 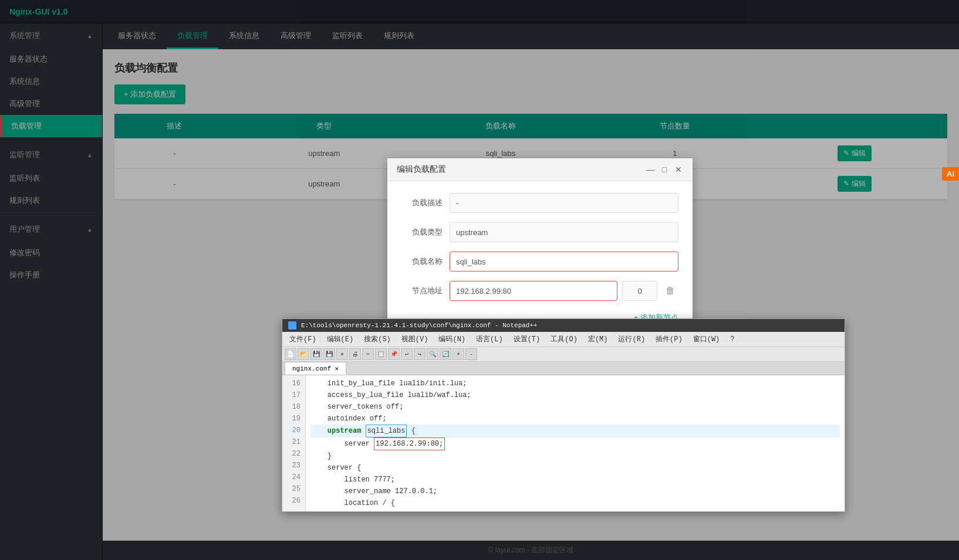 What do you see at coordinates (564, 262) in the screenshot?
I see `name-input` at bounding box center [564, 262].